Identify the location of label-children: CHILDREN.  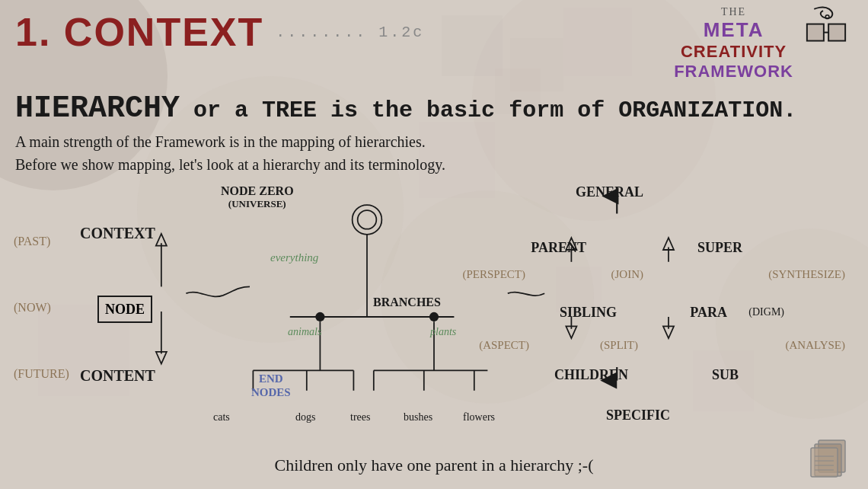
(591, 375).